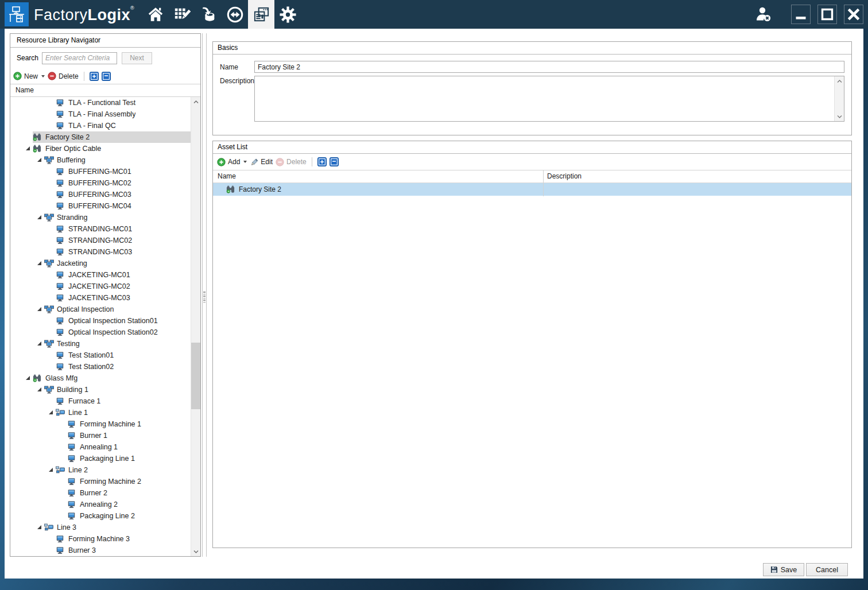  What do you see at coordinates (100, 137) in the screenshot?
I see `tree-item: Factory Site 2` at bounding box center [100, 137].